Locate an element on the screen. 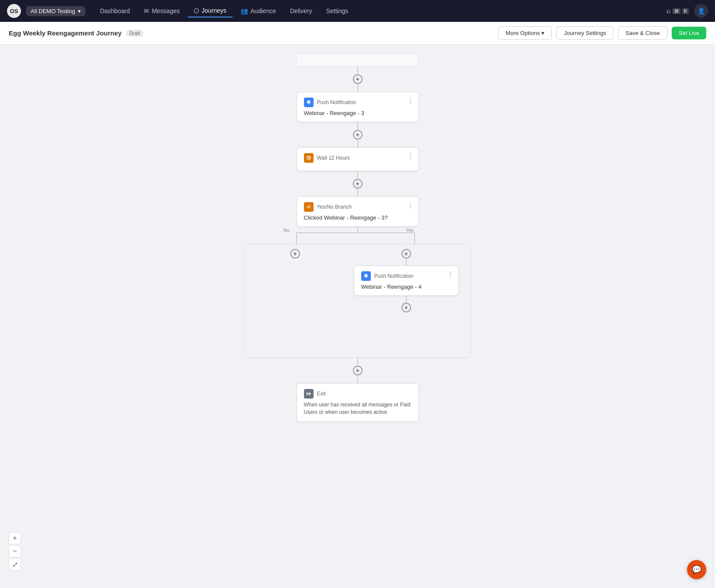 This screenshot has height=588, width=715. connector-1: + is located at coordinates (358, 79).